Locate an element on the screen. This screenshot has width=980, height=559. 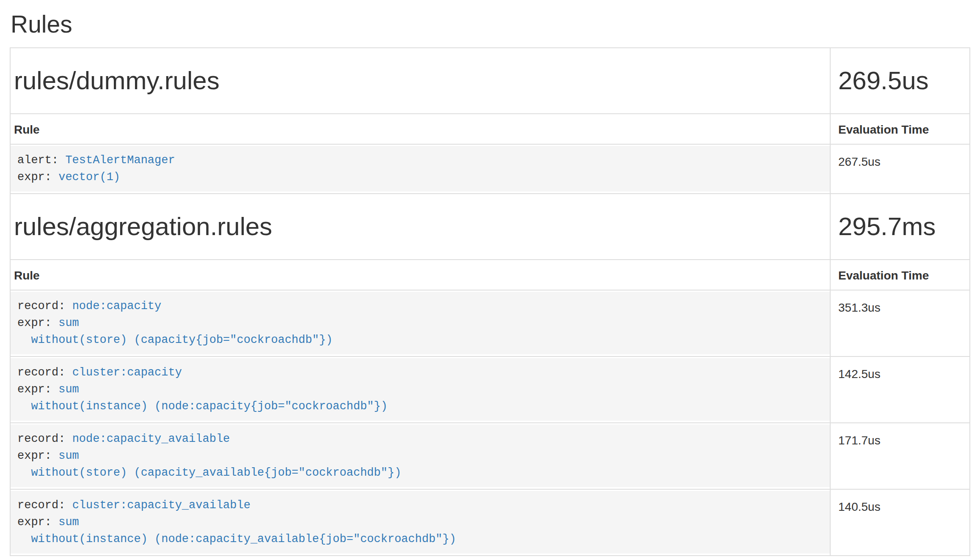
rule-expression-link: sum without(store) (capacity{job="cockro… is located at coordinates (175, 332).